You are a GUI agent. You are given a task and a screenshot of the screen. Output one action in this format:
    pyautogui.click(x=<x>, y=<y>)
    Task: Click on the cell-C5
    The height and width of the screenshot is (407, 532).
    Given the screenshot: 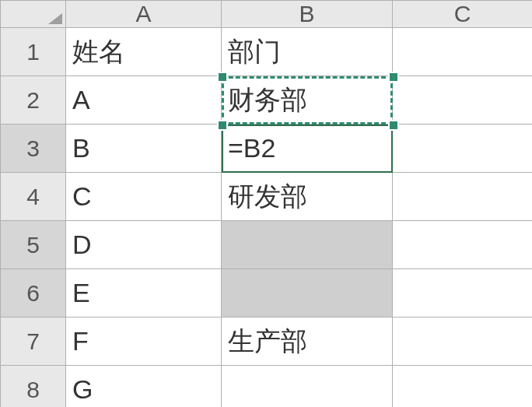 What is the action you would take?
    pyautogui.click(x=463, y=245)
    